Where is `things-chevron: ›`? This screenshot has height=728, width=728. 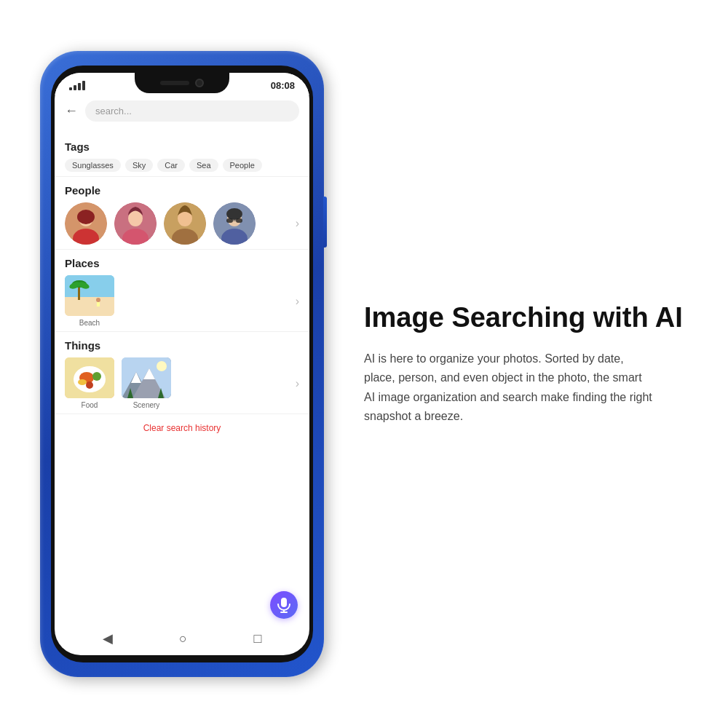
things-chevron: › is located at coordinates (297, 384).